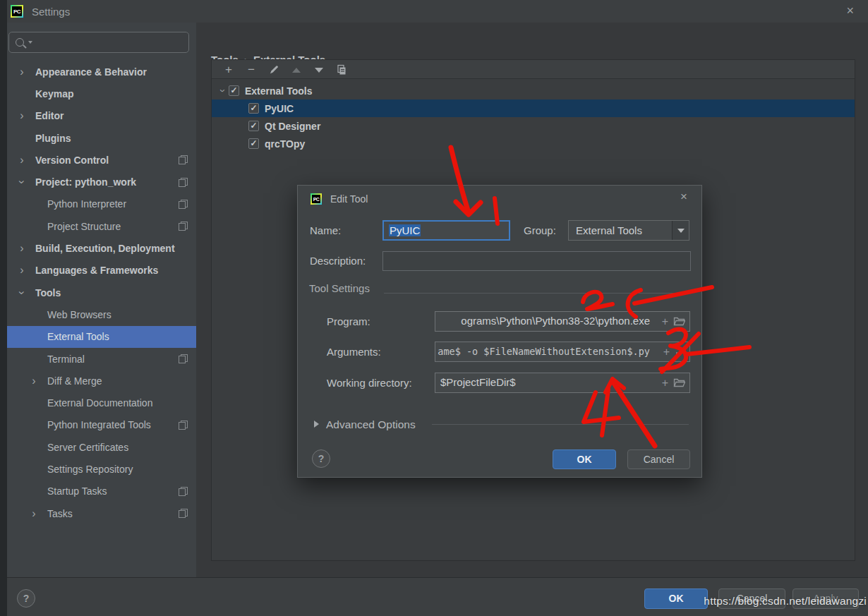 Image resolution: width=868 pixels, height=616 pixels. Describe the element at coordinates (342, 69) in the screenshot. I see `copy-icon` at that location.